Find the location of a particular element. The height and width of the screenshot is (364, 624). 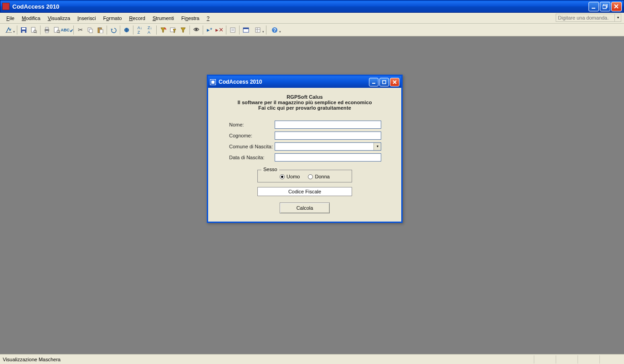

promo-text: RGPSoft Calus Il software per il magazzi… is located at coordinates (305, 102).